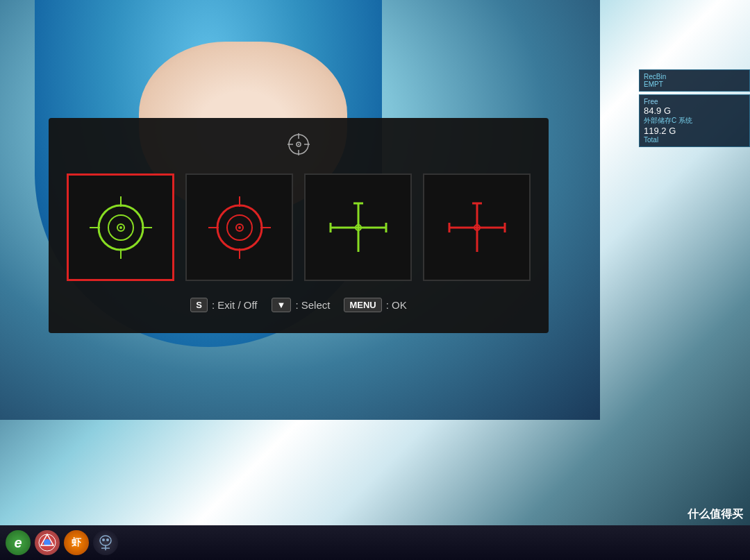  I want to click on recbin-panel: RecBin EMPT, so click(694, 80).